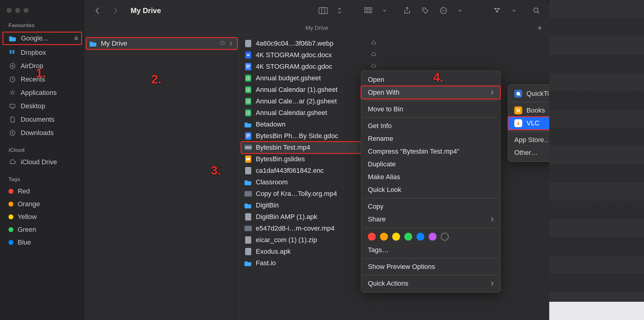 Image resolution: width=644 pixels, height=320 pixels. What do you see at coordinates (310, 113) in the screenshot?
I see `file-row: Annual Calendar.gsheet` at bounding box center [310, 113].